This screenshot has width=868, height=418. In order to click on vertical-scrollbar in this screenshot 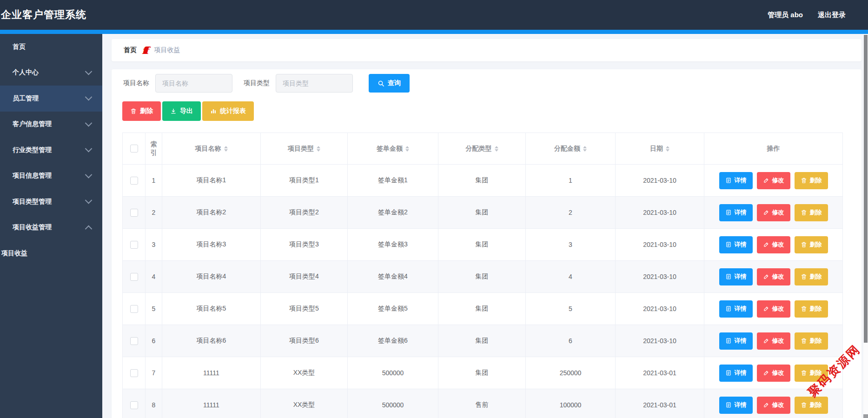, I will do `click(866, 226)`.